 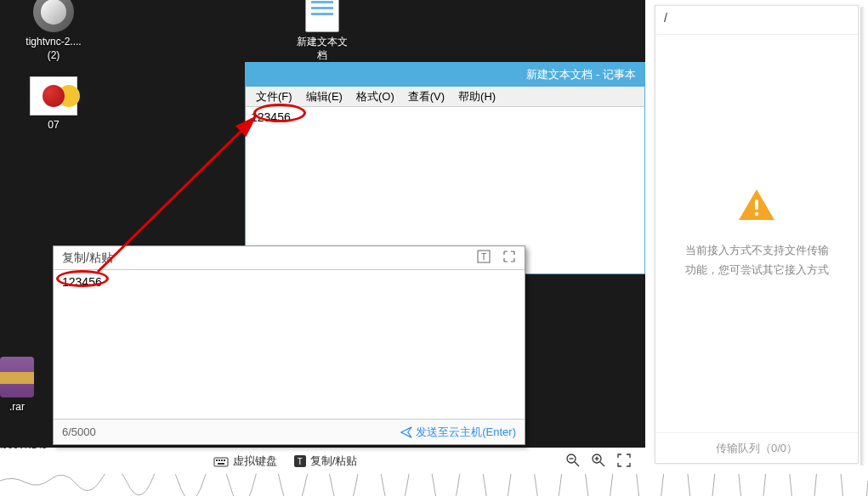 What do you see at coordinates (300, 461) in the screenshot?
I see `clipboard-icon: T` at bounding box center [300, 461].